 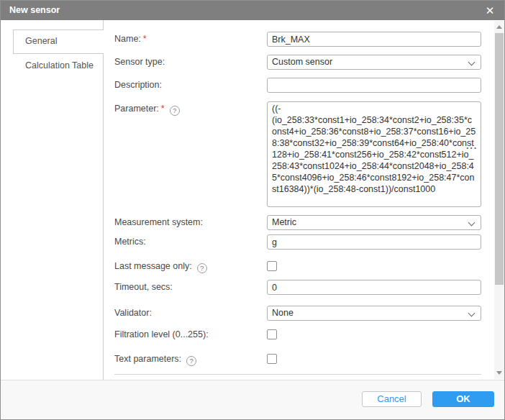 What do you see at coordinates (252, 400) in the screenshot?
I see `dialog-footer` at bounding box center [252, 400].